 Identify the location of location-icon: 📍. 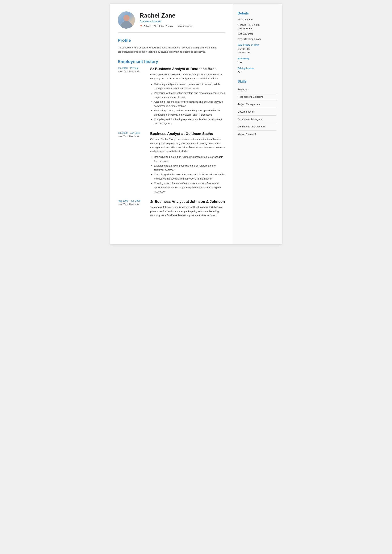
(141, 27).